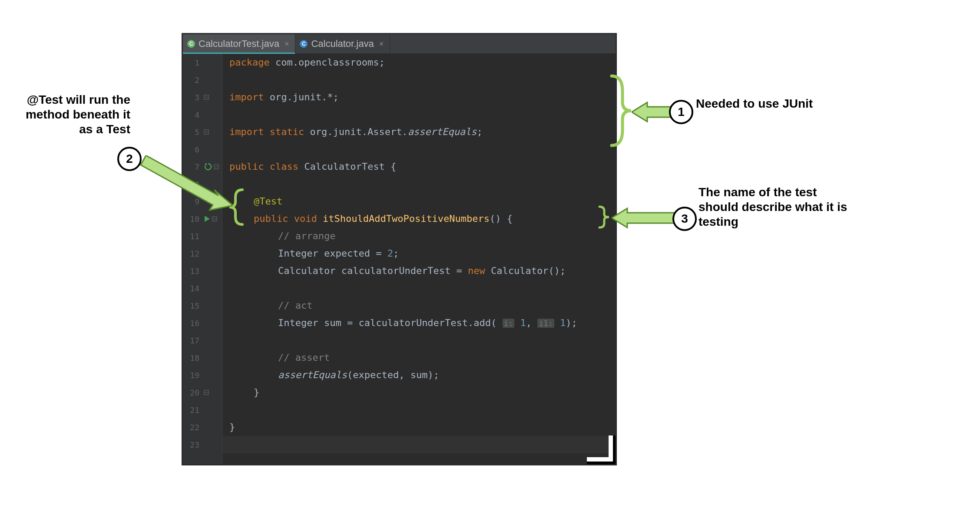  What do you see at coordinates (129, 159) in the screenshot?
I see `annotation-badge-2: 2` at bounding box center [129, 159].